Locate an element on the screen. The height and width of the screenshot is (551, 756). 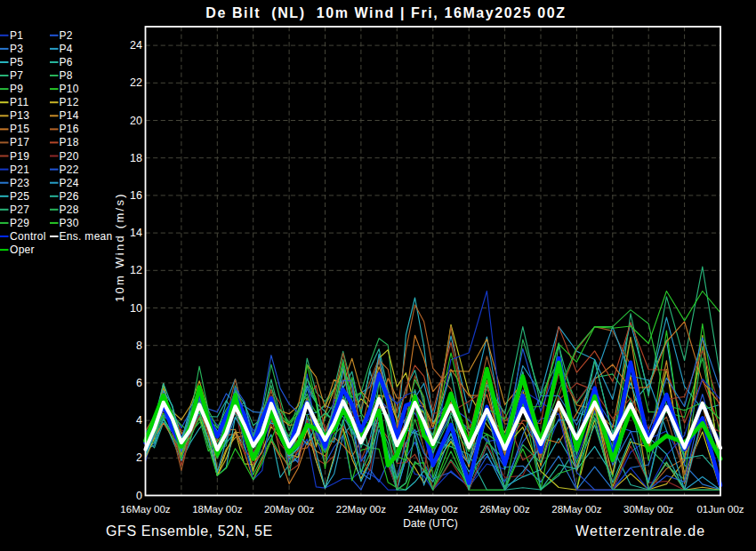
svg-text: P6 is located at coordinates (66, 62).